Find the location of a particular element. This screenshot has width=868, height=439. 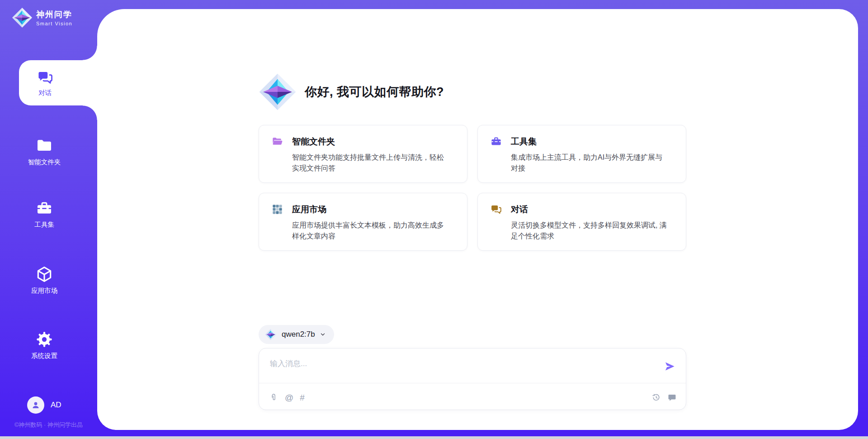

sidebar-item-label: 对话 is located at coordinates (45, 93).